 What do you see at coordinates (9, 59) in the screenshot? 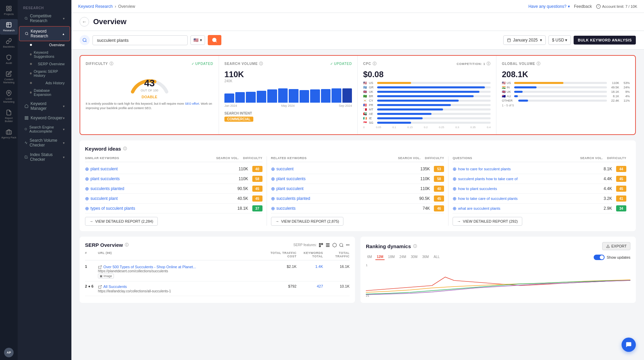
I see `sidebar-icon-audit: Audit` at bounding box center [9, 59].